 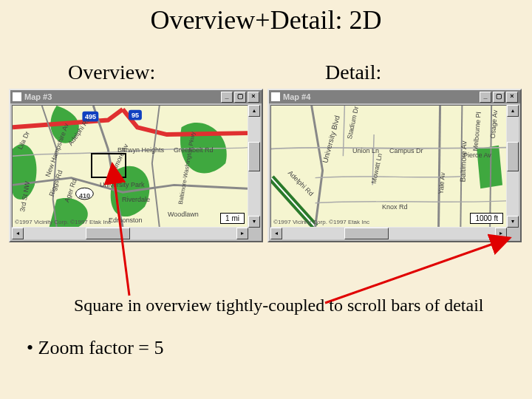 What do you see at coordinates (136, 97) in the screenshot?
I see `overview-titlebar: Map #3 _ ▢ ×` at bounding box center [136, 97].